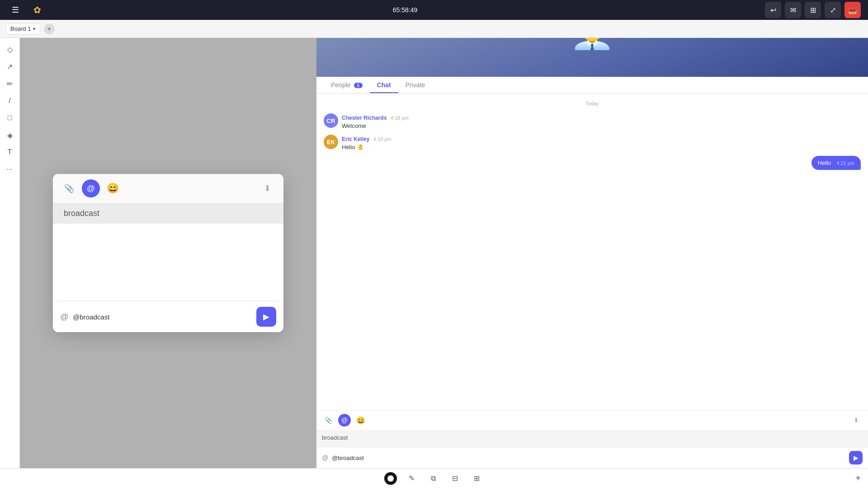 Image resolution: width=868 pixels, height=488 pixels. Describe the element at coordinates (415, 85) in the screenshot. I see `tab-private: Private` at that location.